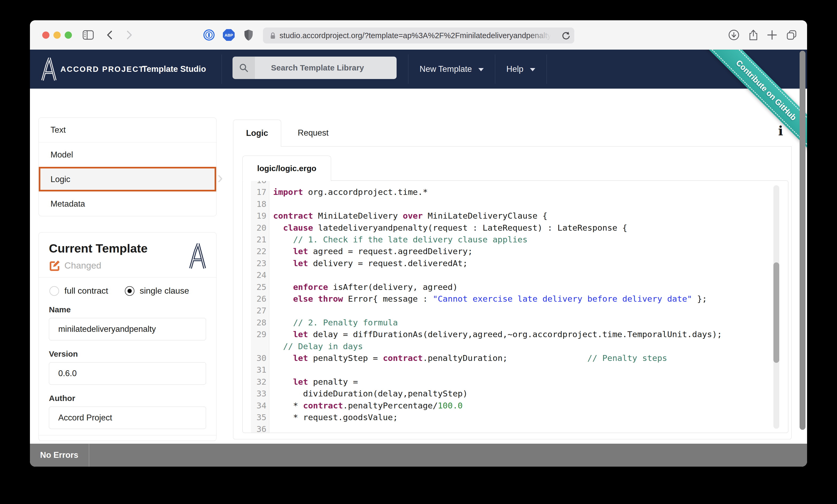 This screenshot has height=504, width=837. What do you see at coordinates (110, 35) in the screenshot?
I see `back-button` at bounding box center [110, 35].